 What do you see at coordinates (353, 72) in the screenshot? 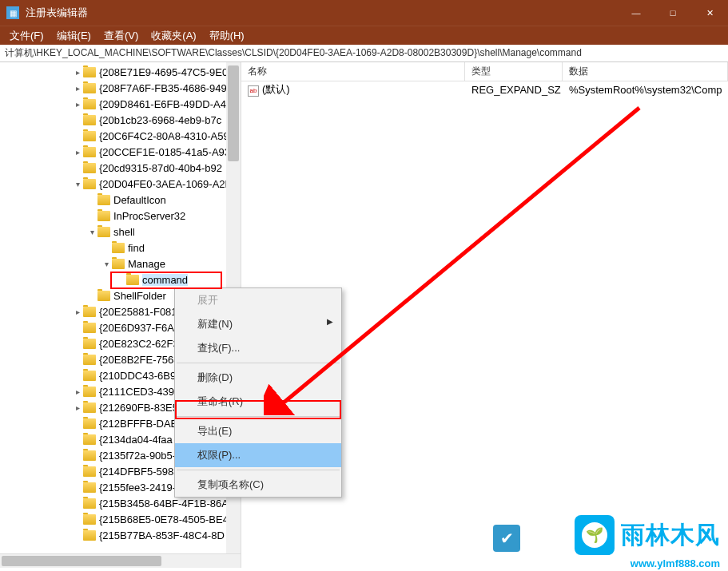
I see `col-name: 名称` at bounding box center [353, 72].